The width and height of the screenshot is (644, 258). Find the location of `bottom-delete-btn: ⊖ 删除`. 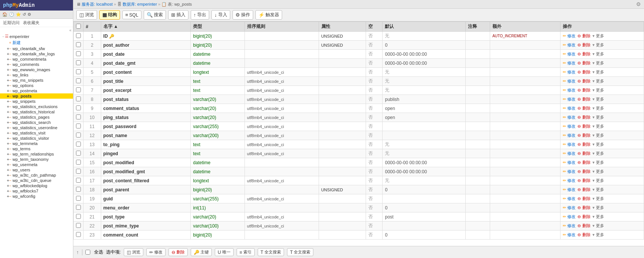

bottom-delete-btn: ⊖ 删除 is located at coordinates (178, 252).